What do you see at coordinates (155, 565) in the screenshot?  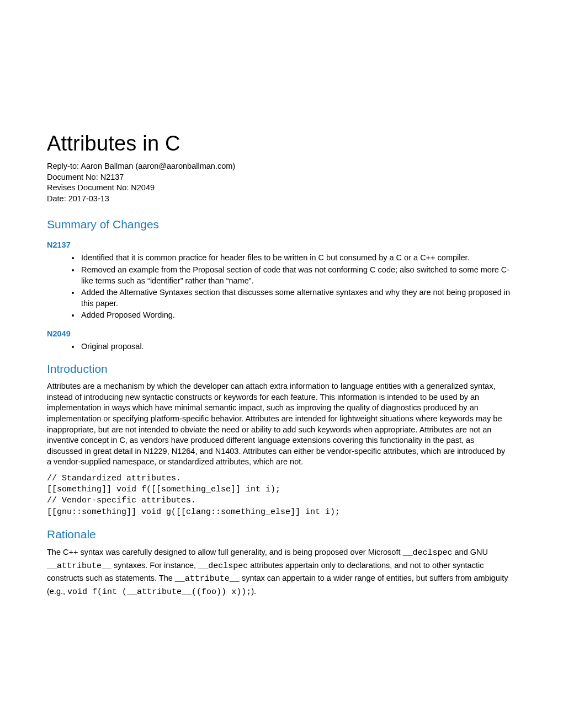 I see `text-run: syntaxes. For instance,` at bounding box center [155, 565].